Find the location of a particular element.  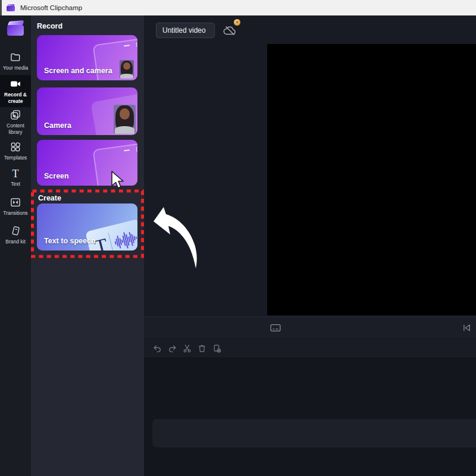

captions-button is located at coordinates (275, 328).